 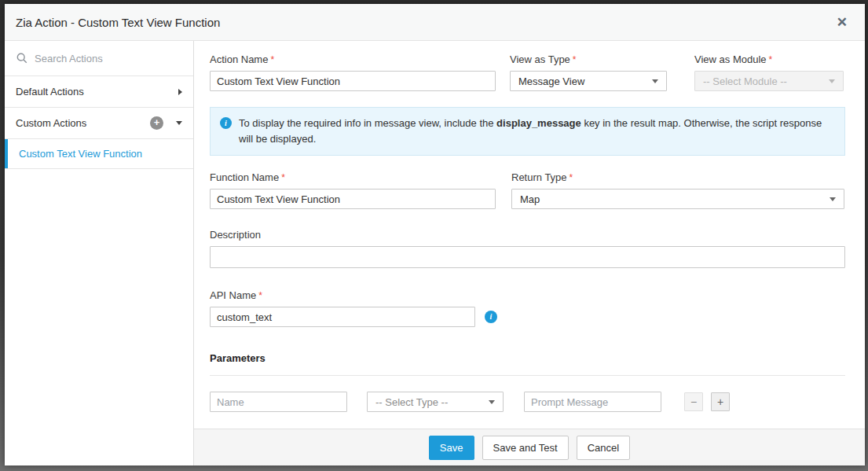 What do you see at coordinates (529, 308) in the screenshot?
I see `api-name-field-group: API Name* i` at bounding box center [529, 308].